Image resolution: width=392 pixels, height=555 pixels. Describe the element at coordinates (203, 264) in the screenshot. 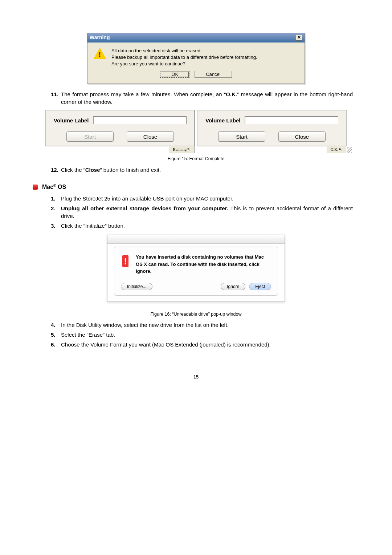

I see `mac-dialog-message: You have inserted a disk containing no v…` at that location.